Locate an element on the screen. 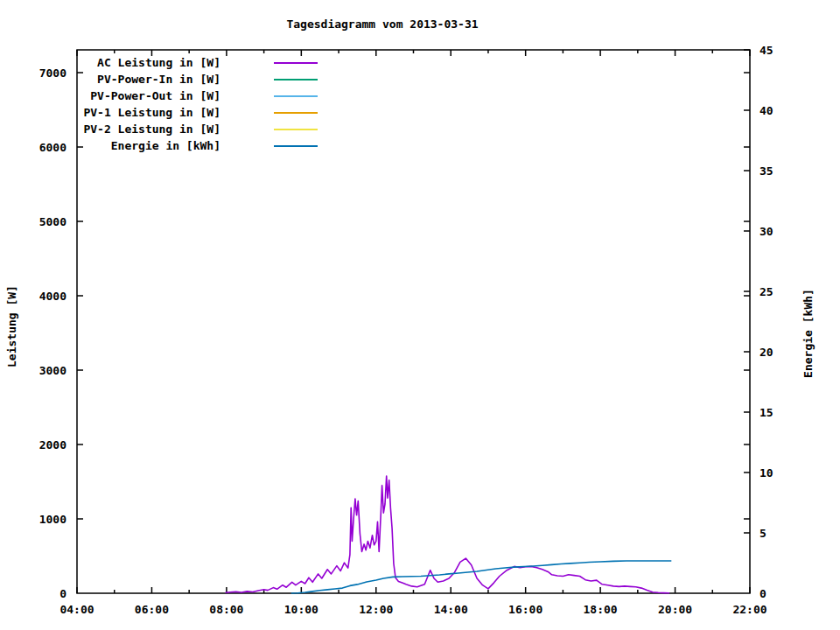 The image size is (840, 630). y-left-tick-label: 4000 is located at coordinates (52, 296).